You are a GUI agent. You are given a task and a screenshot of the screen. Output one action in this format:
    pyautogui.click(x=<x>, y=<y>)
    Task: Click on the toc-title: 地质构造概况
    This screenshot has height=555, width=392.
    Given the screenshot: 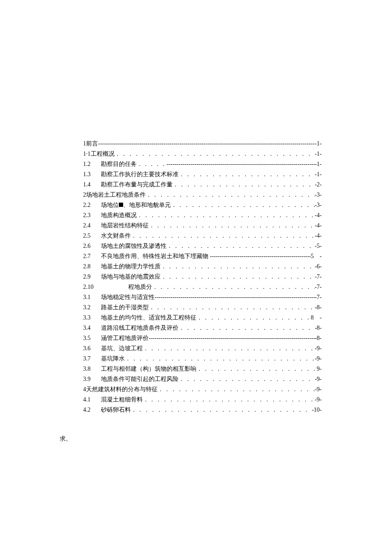 What is the action you would take?
    pyautogui.click(x=119, y=215)
    